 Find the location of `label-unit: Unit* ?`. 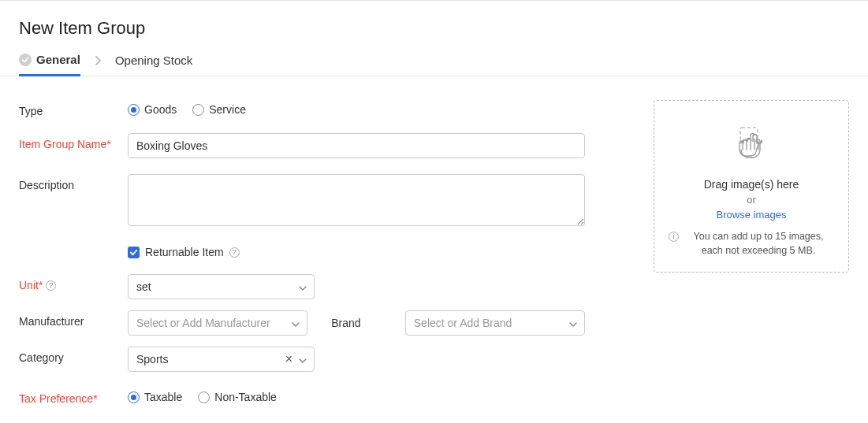

label-unit: Unit* ? is located at coordinates (73, 283).